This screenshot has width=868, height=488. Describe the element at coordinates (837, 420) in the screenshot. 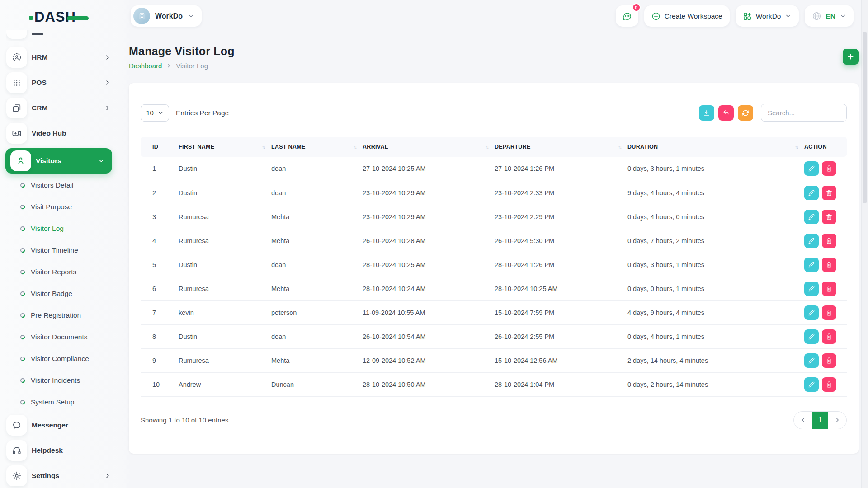

I see `next-page-button` at that location.